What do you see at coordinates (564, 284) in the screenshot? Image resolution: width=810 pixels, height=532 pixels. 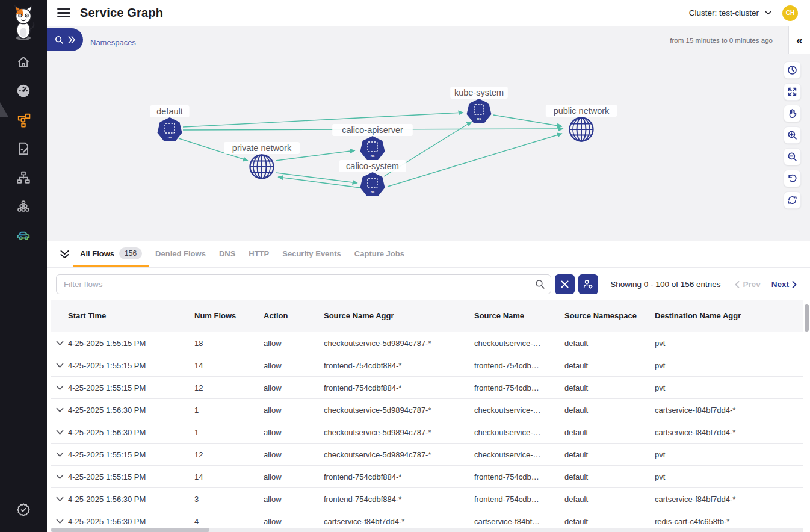 I see `clear-filter-button` at bounding box center [564, 284].